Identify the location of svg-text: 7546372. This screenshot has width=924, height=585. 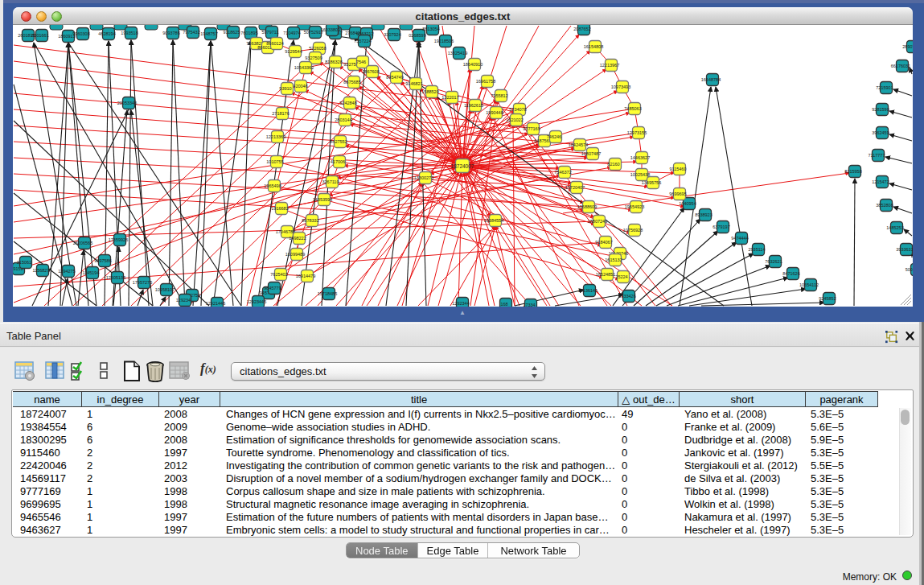
(563, 172).